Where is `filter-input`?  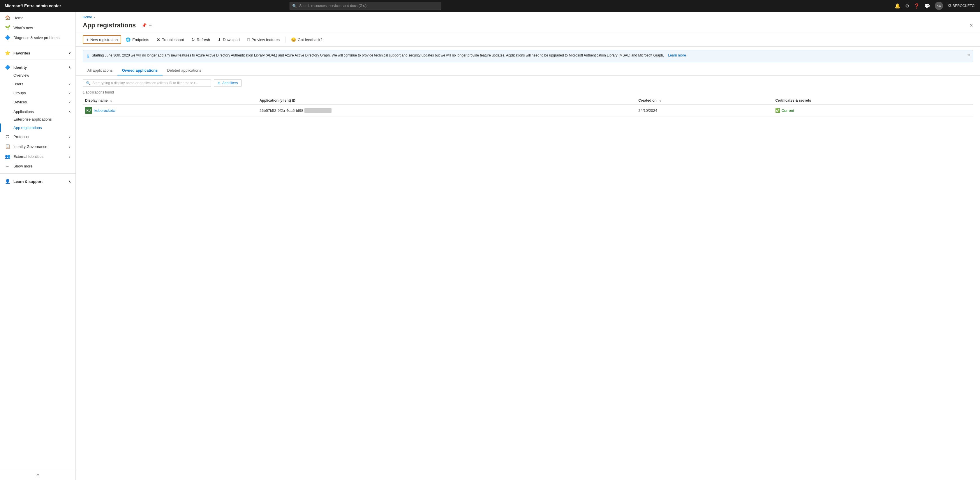
filter-input is located at coordinates (150, 83).